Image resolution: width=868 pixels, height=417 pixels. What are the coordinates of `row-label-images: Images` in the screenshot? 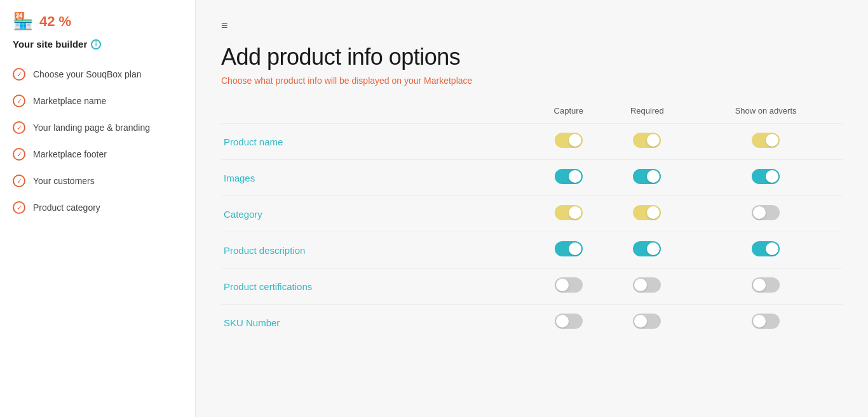 It's located at (376, 178).